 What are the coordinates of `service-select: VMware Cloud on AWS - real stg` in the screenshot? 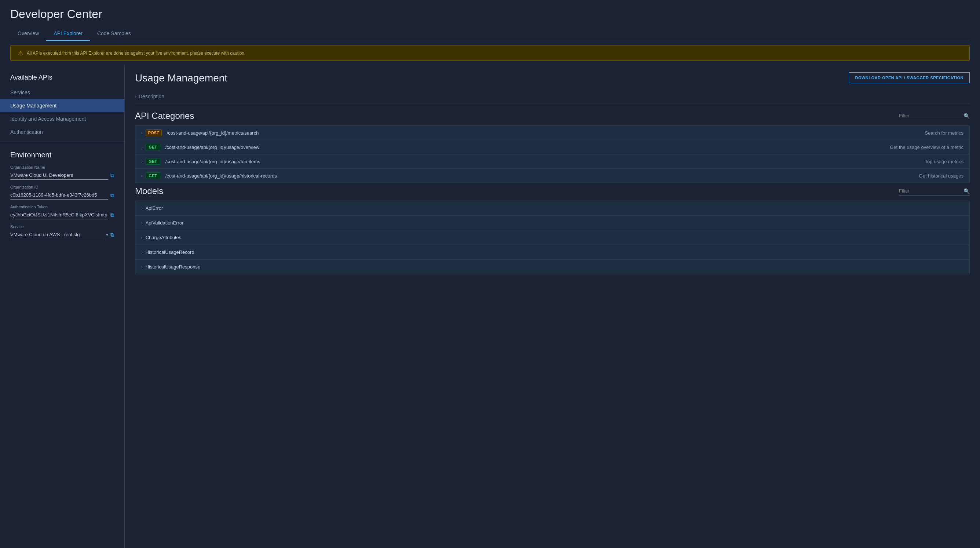 It's located at (57, 234).